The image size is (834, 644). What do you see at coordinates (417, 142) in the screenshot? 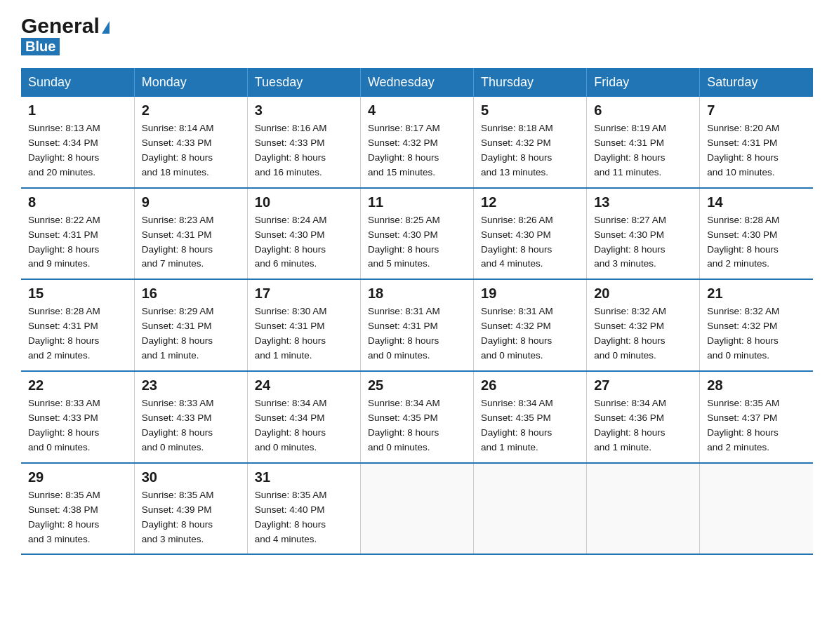
I see `calendar-cell: 4Sunrise: 8:17 AMSunset: 4:32 PMDaylight…` at bounding box center [417, 142].